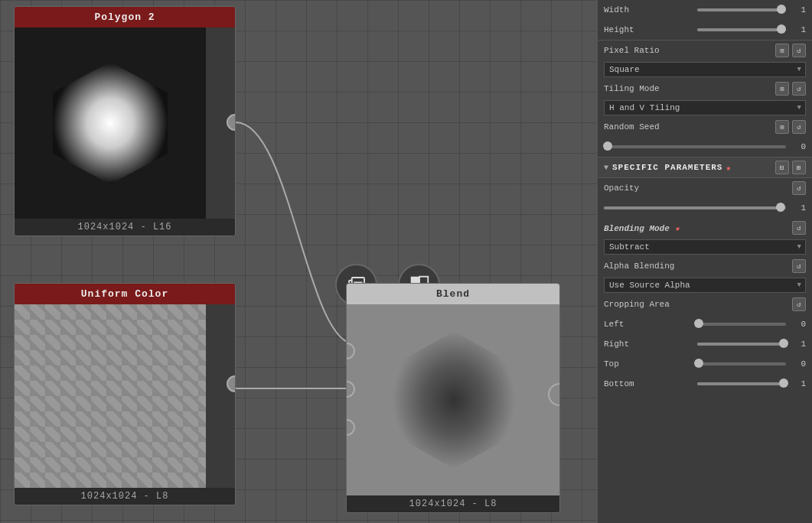  Describe the element at coordinates (798, 324) in the screenshot. I see `left-value: 0` at that location.